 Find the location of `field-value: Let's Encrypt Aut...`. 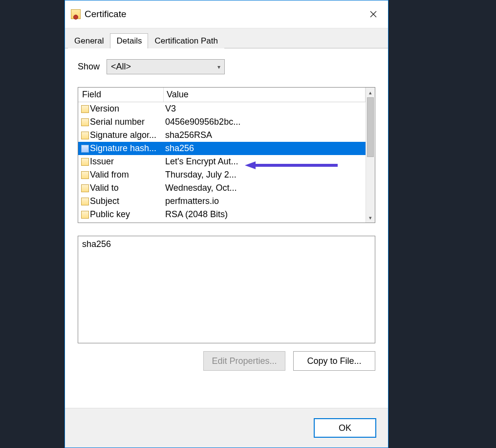

field-value: Let's Encrypt Aut... is located at coordinates (264, 161).